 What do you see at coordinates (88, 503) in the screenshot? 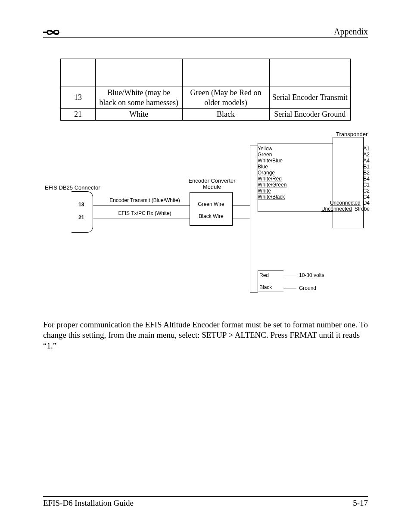
I see `footer-left: EFIS-D6 Installation Guide` at bounding box center [88, 503].